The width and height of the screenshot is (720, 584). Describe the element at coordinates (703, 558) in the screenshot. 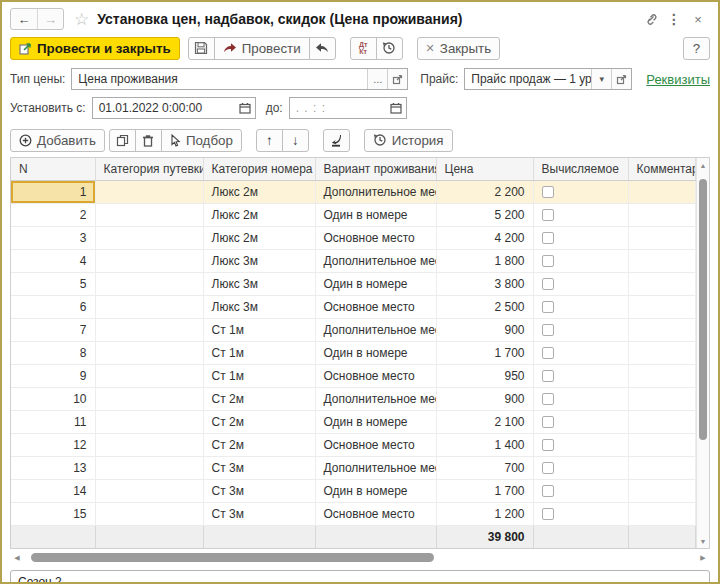

I see `scroll-right-icon: ▶` at that location.